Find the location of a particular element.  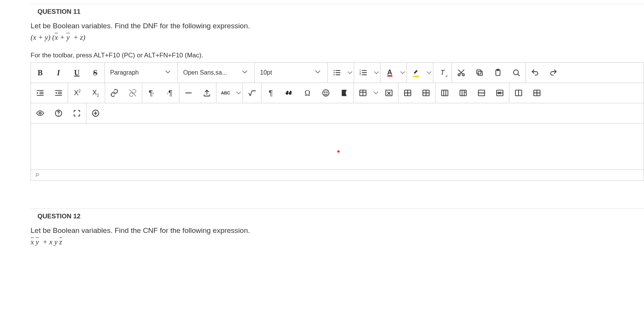

toolbar-row-2: X2 X2 ¶› ‹¶ is located at coordinates (337, 93).